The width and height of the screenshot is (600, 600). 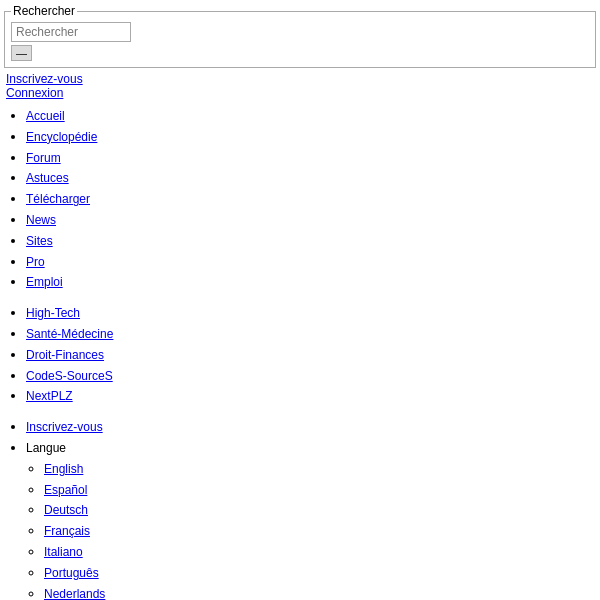 I want to click on nav1-item: Accueil, so click(x=310, y=116).